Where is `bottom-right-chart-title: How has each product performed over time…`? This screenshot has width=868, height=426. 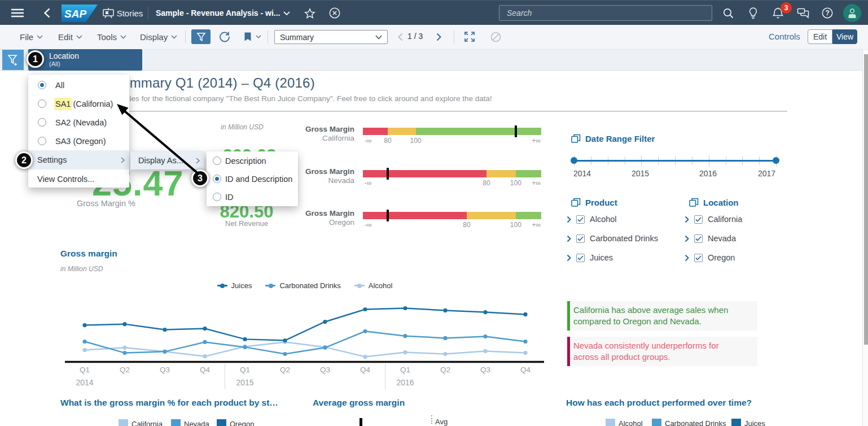
bottom-right-chart-title: How has each product performed over time… is located at coordinates (659, 403).